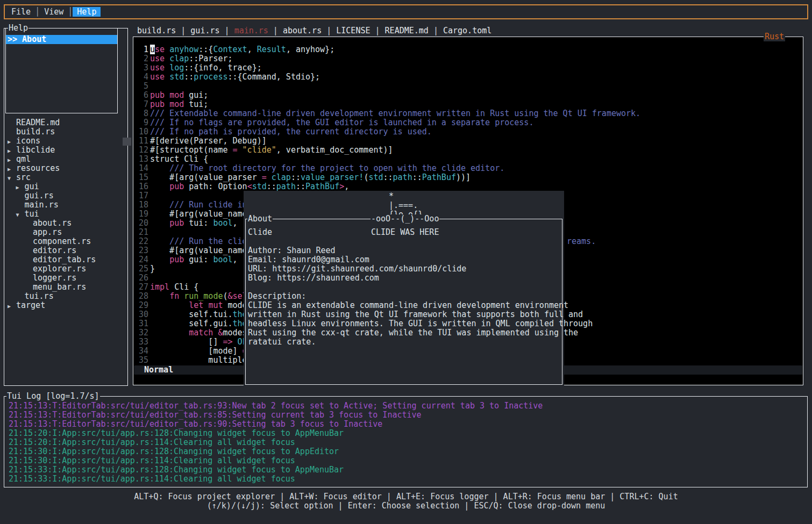 This screenshot has height=524, width=812. Describe the element at coordinates (227, 342) in the screenshot. I see `code-token: =>` at that location.